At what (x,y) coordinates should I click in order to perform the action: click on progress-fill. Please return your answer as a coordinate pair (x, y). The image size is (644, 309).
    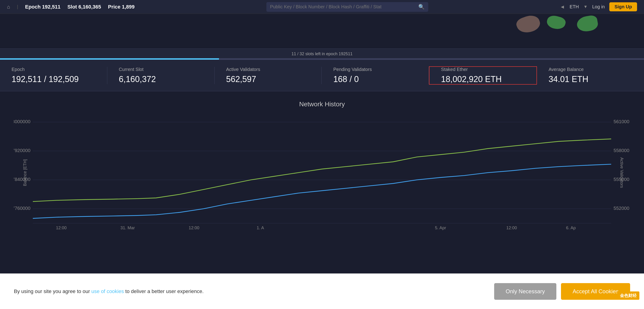
    Looking at the image, I should click on (110, 59).